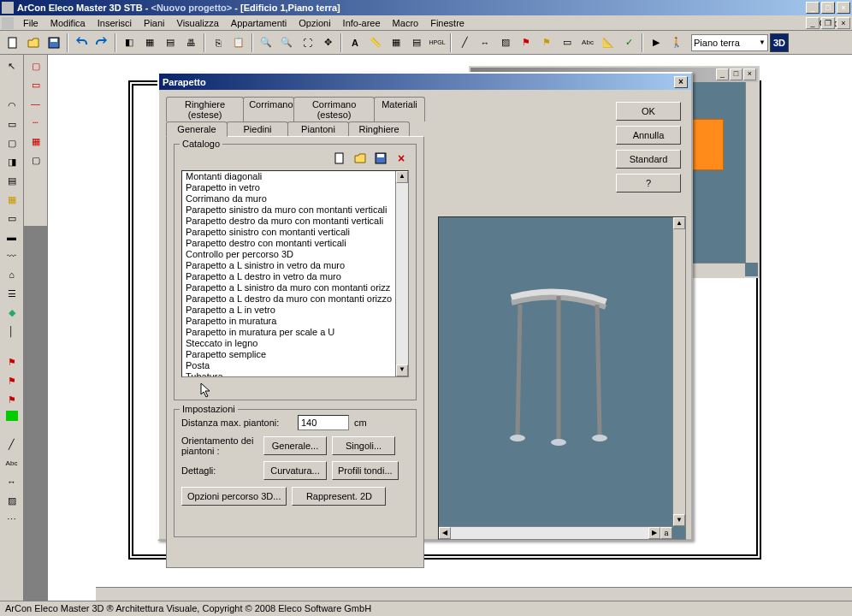 This screenshot has width=852, height=616. What do you see at coordinates (269, 110) in the screenshot?
I see `tab-corrimano: Corrimano` at bounding box center [269, 110].